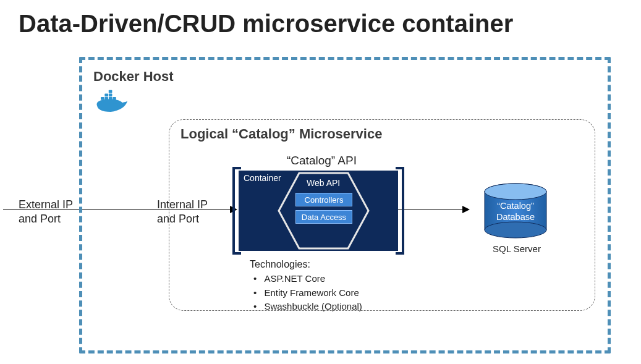 The image size is (641, 364). What do you see at coordinates (318, 211) in the screenshot?
I see `container-box: Container Web API Controllers Data Acces…` at bounding box center [318, 211].